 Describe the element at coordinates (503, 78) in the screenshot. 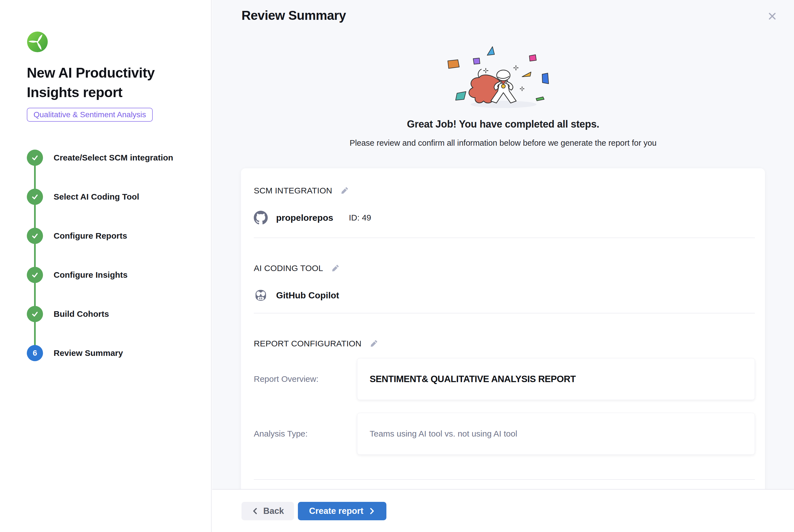

I see `celebration-illustration` at that location.